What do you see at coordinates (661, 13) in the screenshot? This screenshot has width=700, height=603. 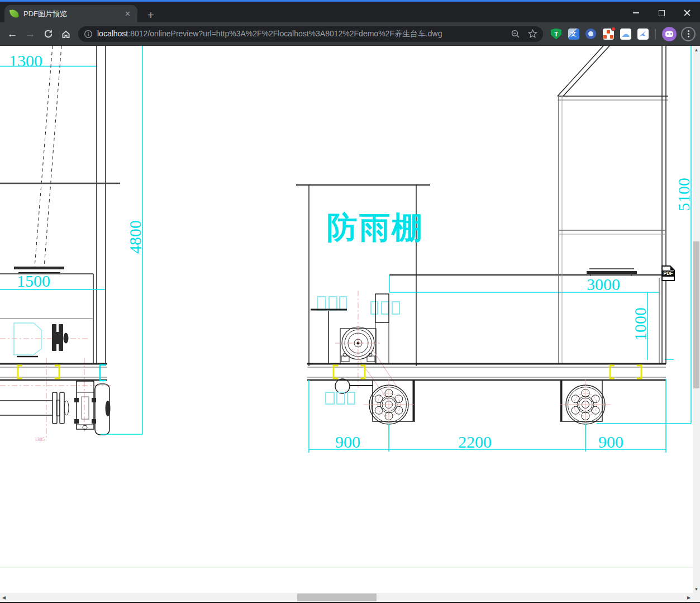 I see `maximize-icon` at bounding box center [661, 13].